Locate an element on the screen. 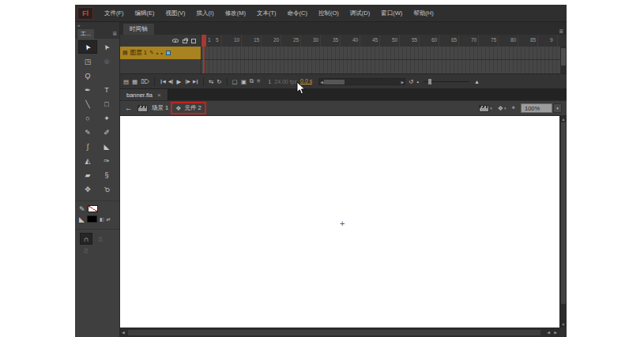 The image size is (644, 337). zoom-value-field: 100% is located at coordinates (537, 108).